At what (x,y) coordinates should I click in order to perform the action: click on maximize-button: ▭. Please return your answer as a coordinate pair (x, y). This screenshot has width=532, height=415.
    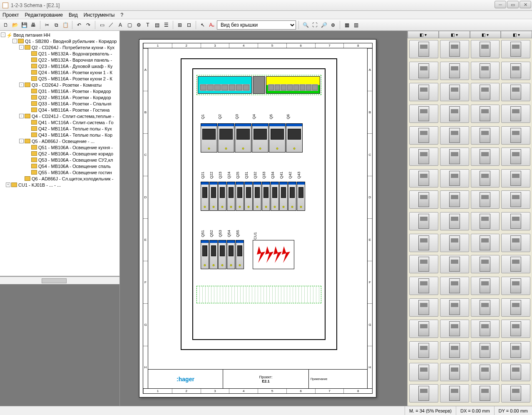
    Looking at the image, I should click on (513, 5).